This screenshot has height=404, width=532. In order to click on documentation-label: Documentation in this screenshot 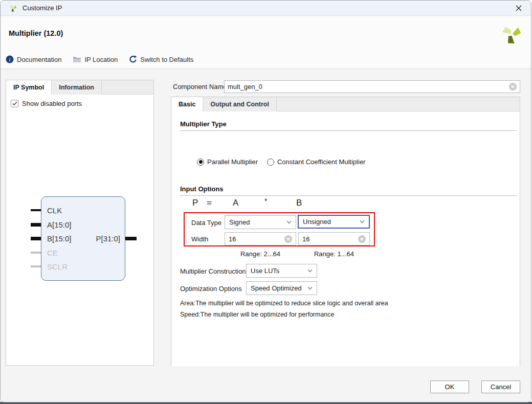, I will do `click(39, 59)`.